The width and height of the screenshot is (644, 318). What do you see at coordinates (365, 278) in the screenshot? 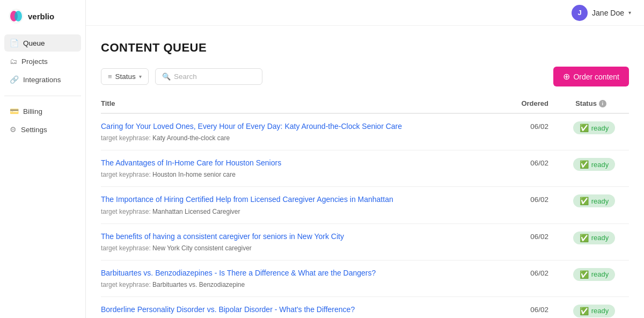
I see `table-row: Barbituartes vs. Benzodiazepines - Is Th…` at bounding box center [365, 278].